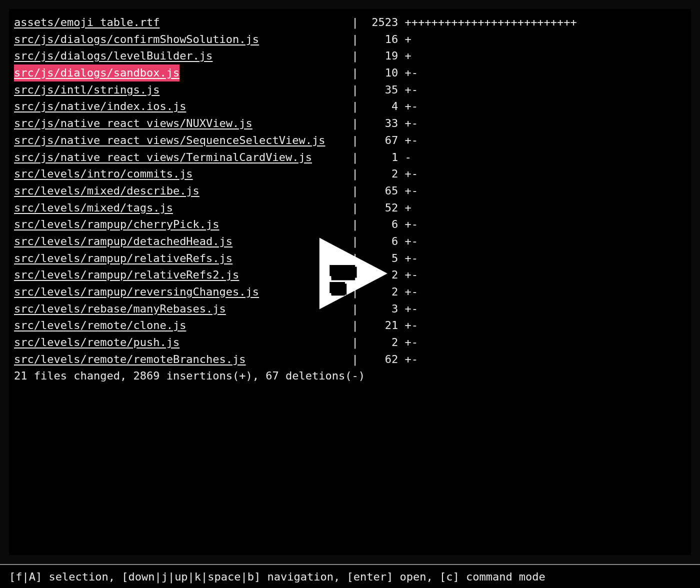 This screenshot has width=700, height=588. What do you see at coordinates (350, 124) in the screenshot?
I see `file-row: src/js/native_react_views/NUXView.js | 3…` at bounding box center [350, 124].